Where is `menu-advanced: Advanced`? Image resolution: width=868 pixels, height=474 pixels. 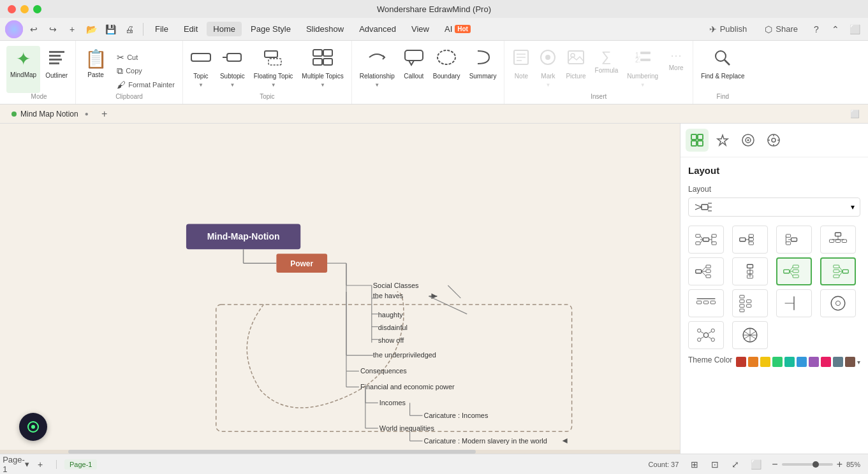 menu-advanced: Advanced is located at coordinates (378, 29).